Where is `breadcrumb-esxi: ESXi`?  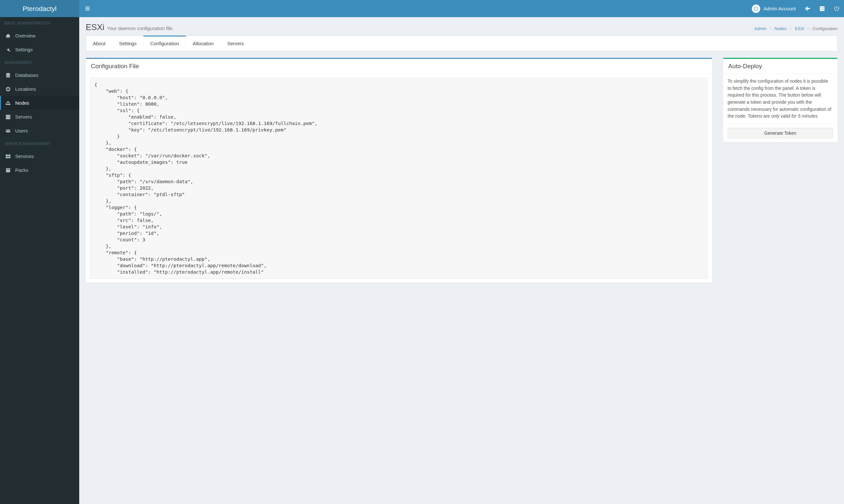 breadcrumb-esxi: ESXi is located at coordinates (799, 29).